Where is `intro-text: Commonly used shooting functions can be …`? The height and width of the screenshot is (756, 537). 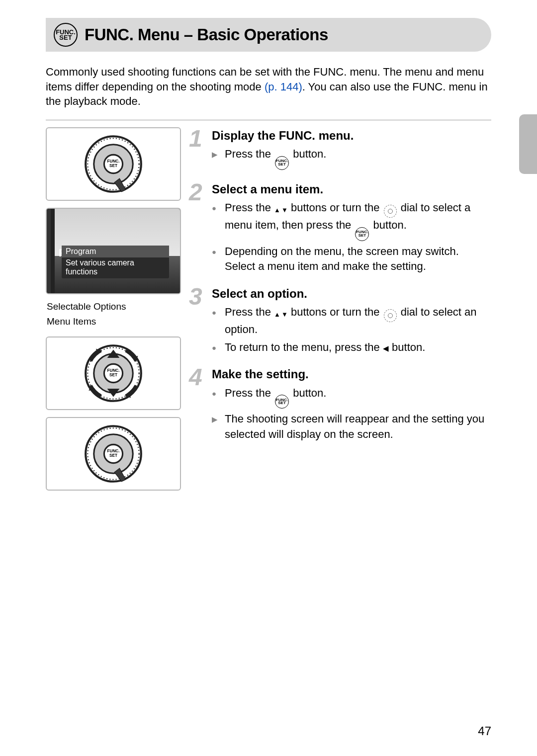 intro-text: Commonly used shooting functions can be … is located at coordinates (268, 86).